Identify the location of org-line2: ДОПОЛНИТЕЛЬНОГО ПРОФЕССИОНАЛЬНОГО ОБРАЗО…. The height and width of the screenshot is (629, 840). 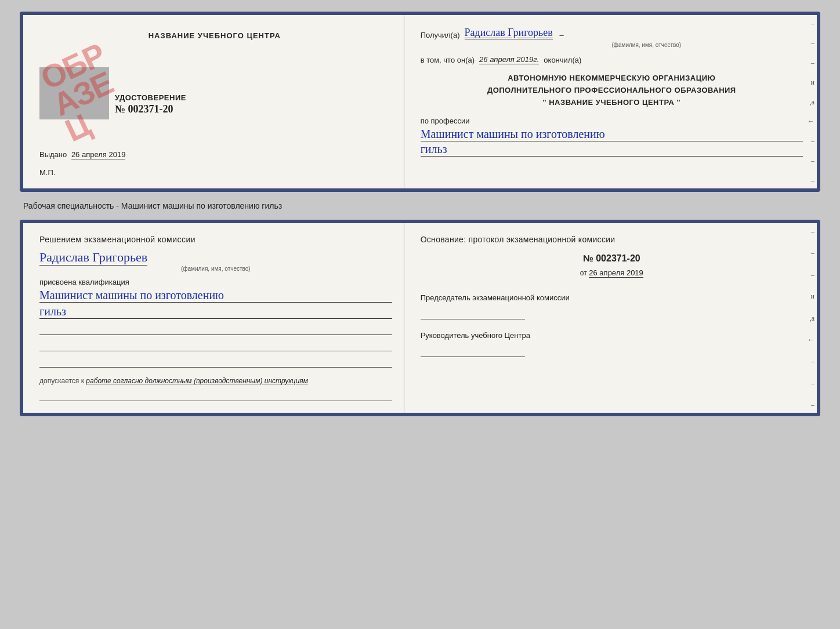
(611, 90).